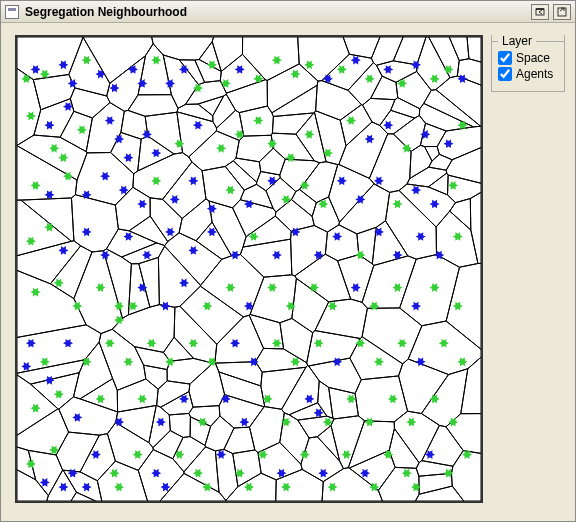 The width and height of the screenshot is (576, 522). I want to click on layer-checkbox-agents, so click(505, 74).